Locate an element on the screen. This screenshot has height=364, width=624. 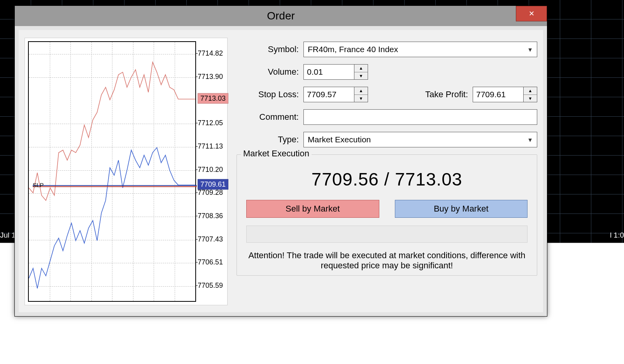
bg-time-left: Jul 1 is located at coordinates (8, 235).